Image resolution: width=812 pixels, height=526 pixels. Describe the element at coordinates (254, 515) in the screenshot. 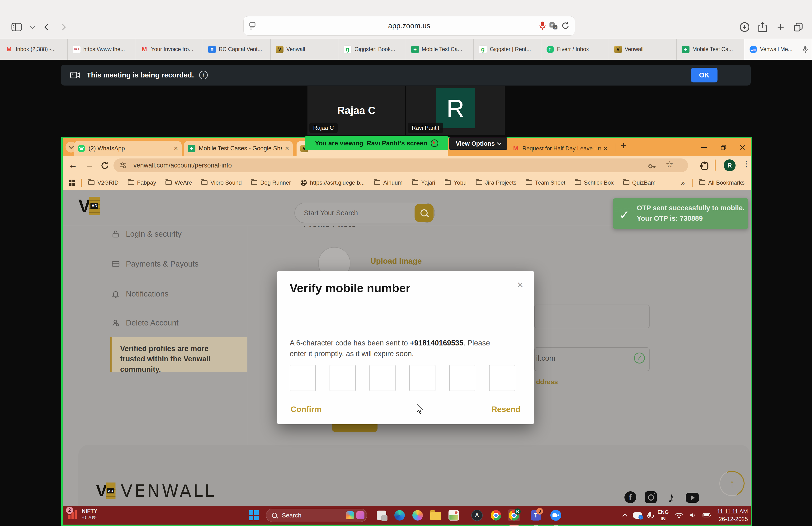

I see `start-button` at that location.